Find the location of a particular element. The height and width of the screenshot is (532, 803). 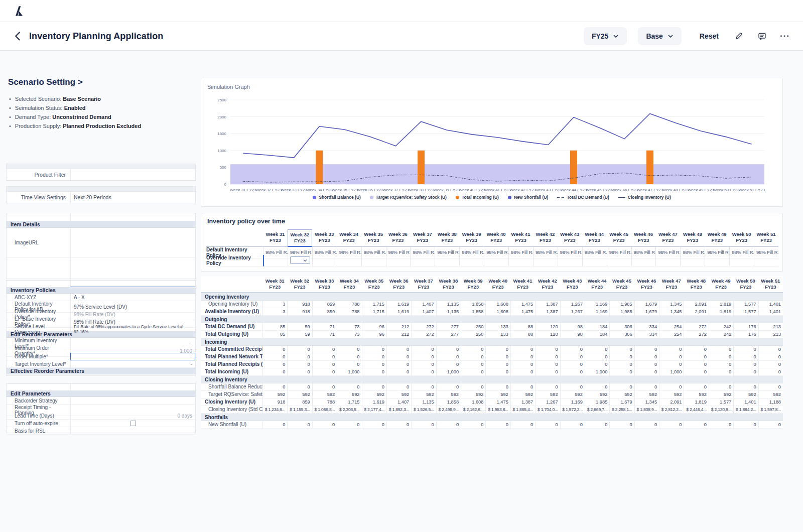

edit-pencil-icon is located at coordinates (739, 36).